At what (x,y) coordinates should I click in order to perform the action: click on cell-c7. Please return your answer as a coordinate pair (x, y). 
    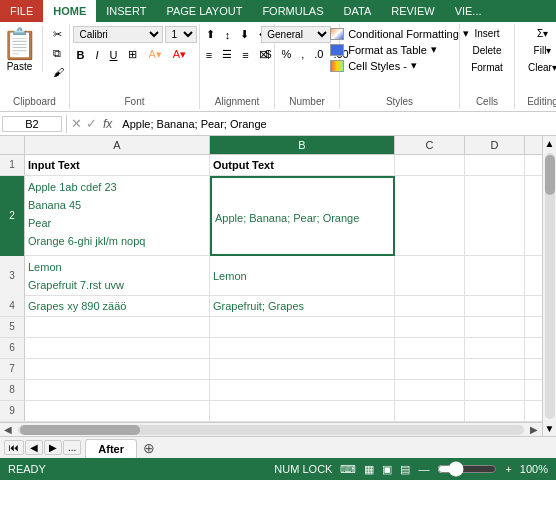
    Looking at the image, I should click on (430, 369).